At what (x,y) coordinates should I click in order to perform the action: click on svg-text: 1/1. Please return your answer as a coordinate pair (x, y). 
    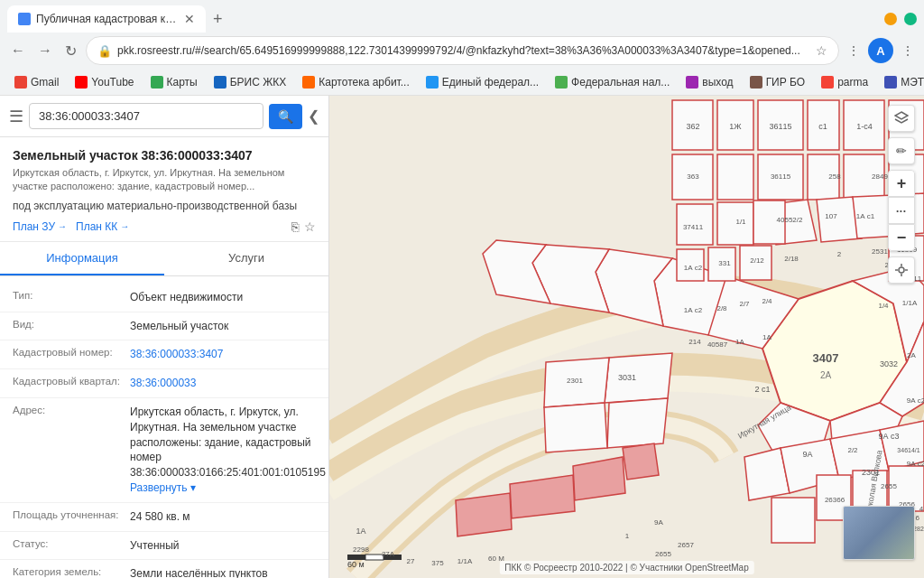
    Looking at the image, I should click on (741, 222).